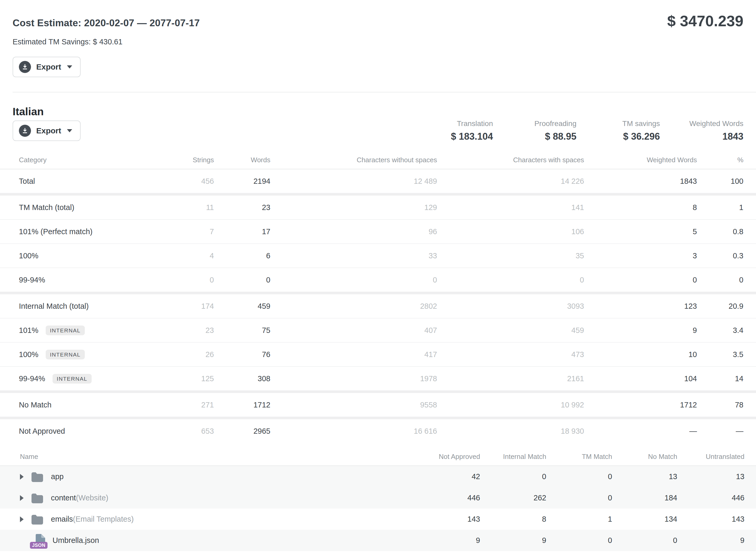  What do you see at coordinates (354, 354) in the screenshot?
I see `cell-chars-without-spaces: 417` at bounding box center [354, 354].